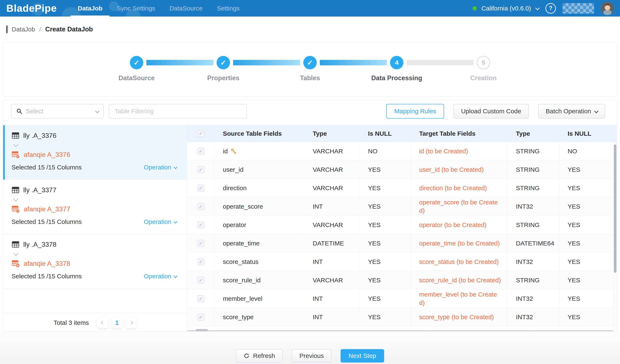 This screenshot has height=364, width=620. I want to click on field-row: score_type INT YES score_type (to be Cre…, so click(402, 317).